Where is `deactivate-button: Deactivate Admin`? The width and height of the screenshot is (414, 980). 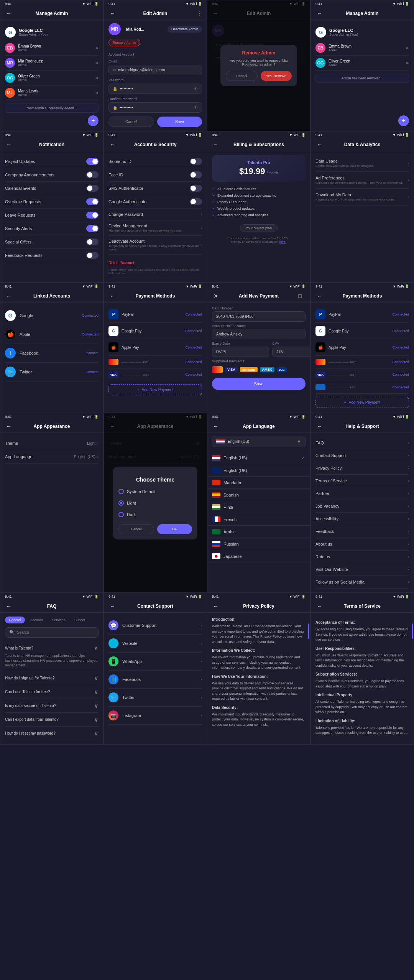
deactivate-button: Deactivate Admin is located at coordinates (185, 29).